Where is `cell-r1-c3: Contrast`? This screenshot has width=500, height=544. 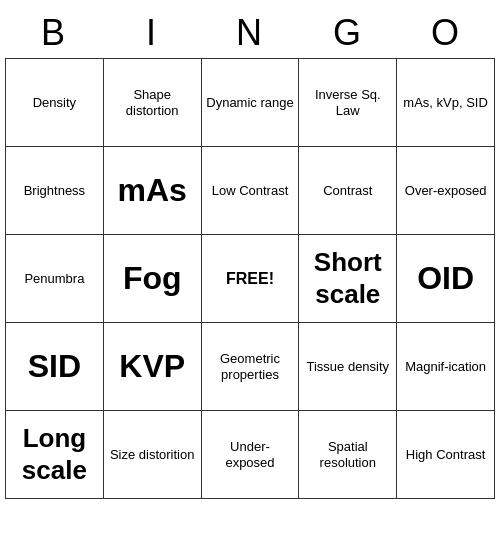 cell-r1-c3: Contrast is located at coordinates (348, 191).